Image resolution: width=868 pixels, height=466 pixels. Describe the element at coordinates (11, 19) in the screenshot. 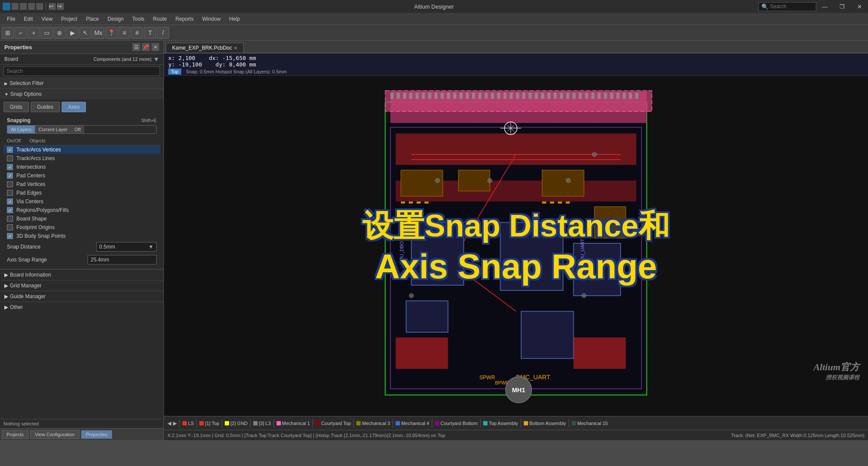

I see `menu-file: File` at that location.